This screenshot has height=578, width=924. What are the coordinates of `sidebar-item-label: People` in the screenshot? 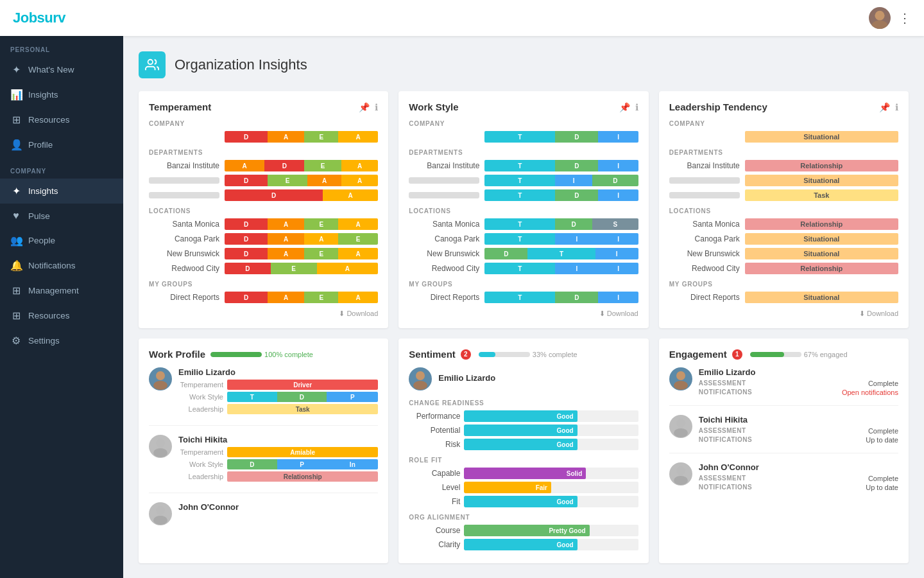 It's located at (42, 240).